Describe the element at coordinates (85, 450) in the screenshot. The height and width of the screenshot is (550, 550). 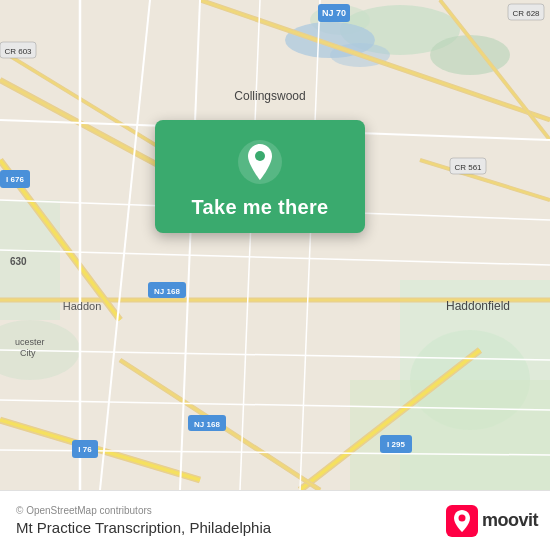
I see `svg-text: I 76` at that location.